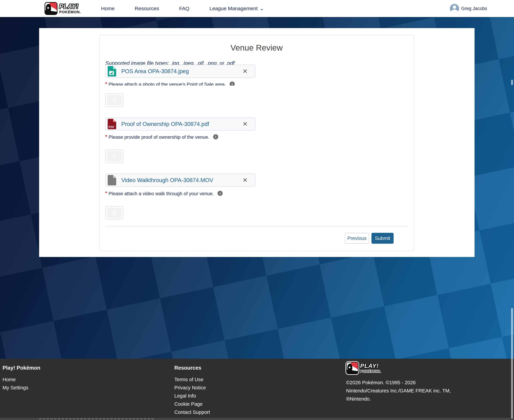 Image resolution: width=514 pixels, height=420 pixels. I want to click on attachment-label: Please attach a photo of the venue's Poi…, so click(167, 84).